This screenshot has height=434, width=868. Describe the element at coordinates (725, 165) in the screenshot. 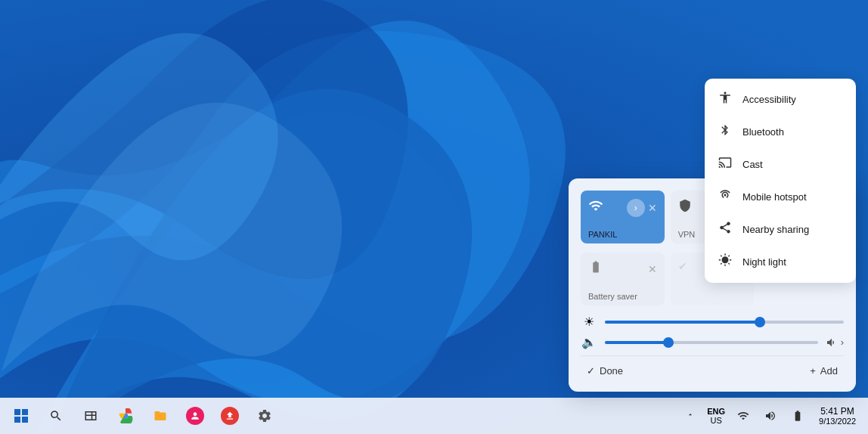

I see `cast-icon` at that location.